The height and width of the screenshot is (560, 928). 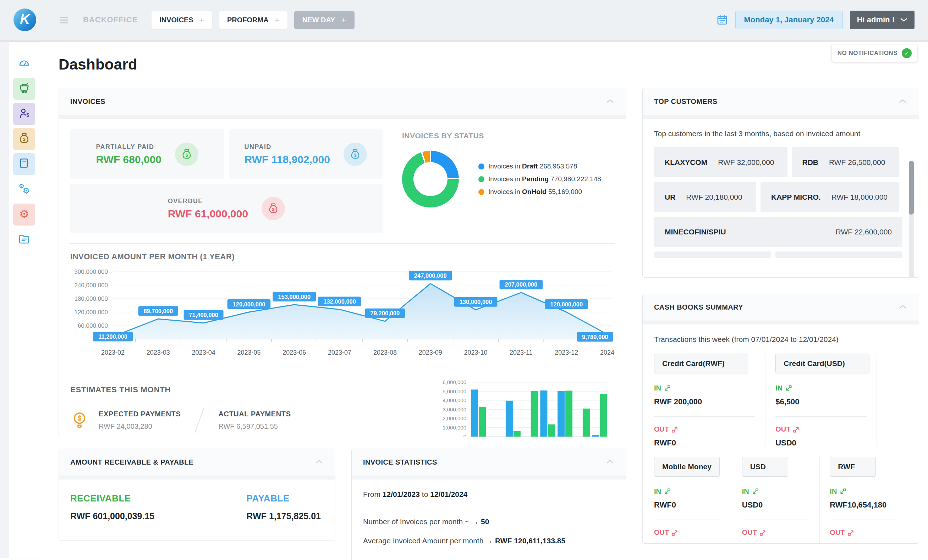 What do you see at coordinates (24, 89) in the screenshot?
I see `shopping-cart-icon` at bounding box center [24, 89].